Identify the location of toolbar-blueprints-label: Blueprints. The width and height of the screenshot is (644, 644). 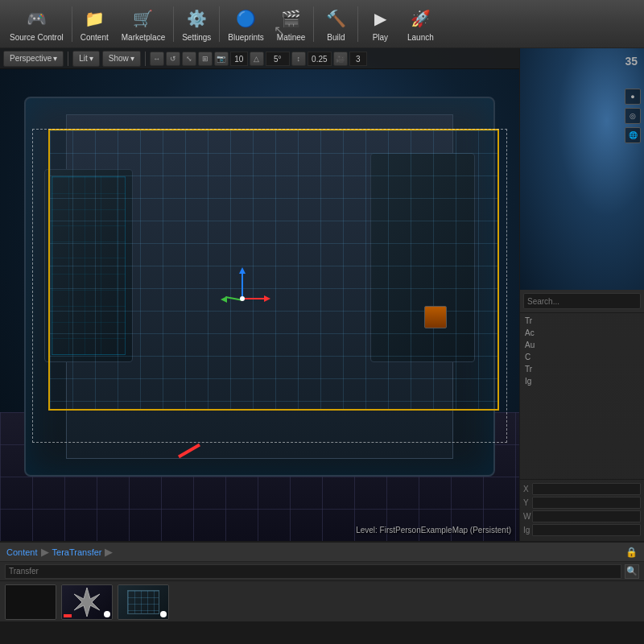
(246, 37).